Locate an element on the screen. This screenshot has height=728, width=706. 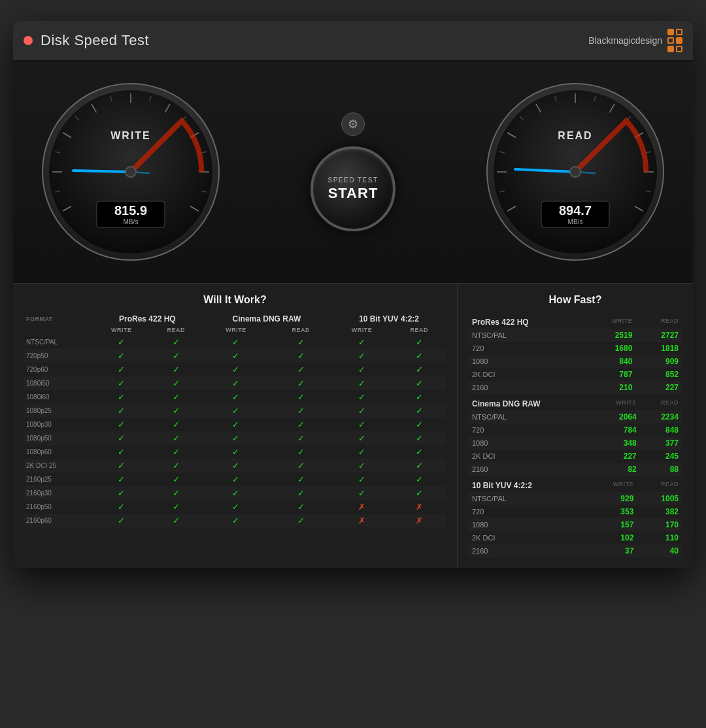
svg-text: READ is located at coordinates (575, 136).